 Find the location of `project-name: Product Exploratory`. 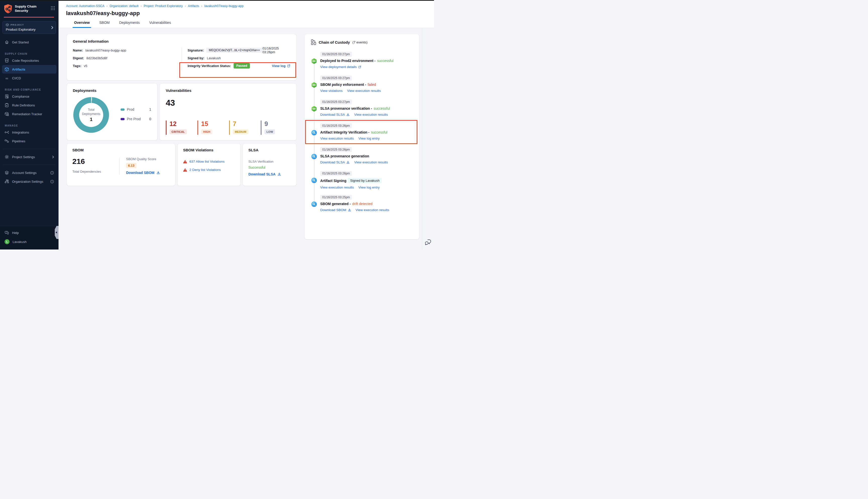

project-name: Product Exploratory is located at coordinates (27, 29).